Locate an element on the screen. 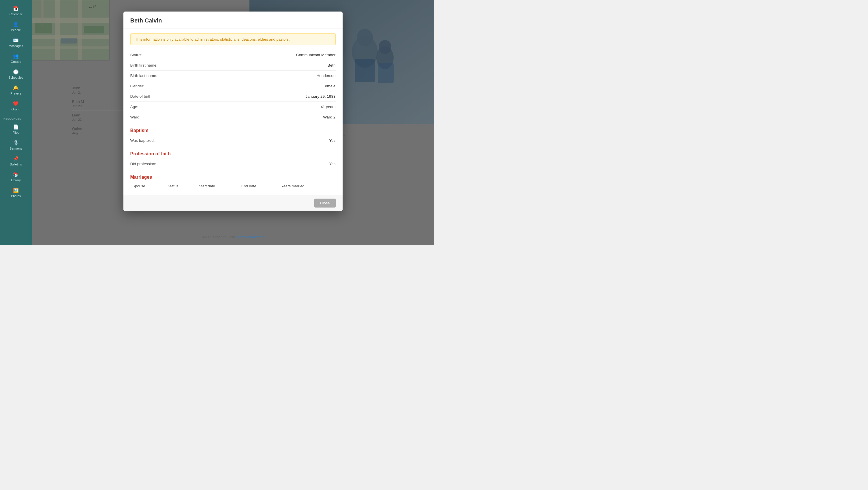  info-value: Beth is located at coordinates (332, 65).